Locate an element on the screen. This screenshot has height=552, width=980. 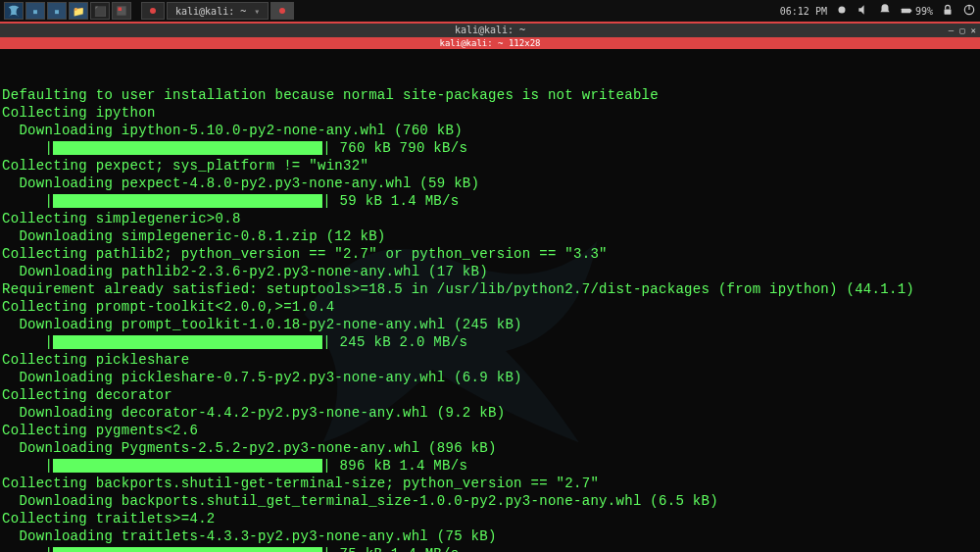
terminal-line: || 245 kB 2.0 MB/s is located at coordinates (490, 342).